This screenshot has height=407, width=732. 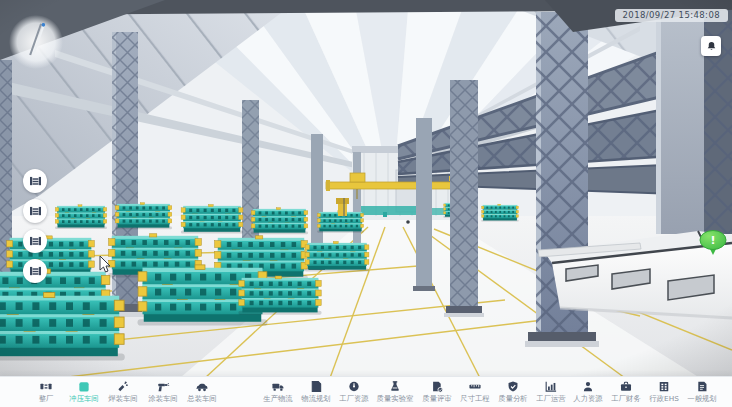 I want to click on flask-icon, so click(x=395, y=386).